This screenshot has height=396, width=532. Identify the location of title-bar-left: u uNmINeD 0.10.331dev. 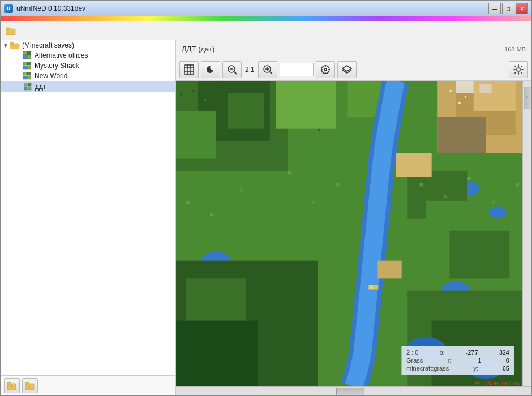
(45, 8).